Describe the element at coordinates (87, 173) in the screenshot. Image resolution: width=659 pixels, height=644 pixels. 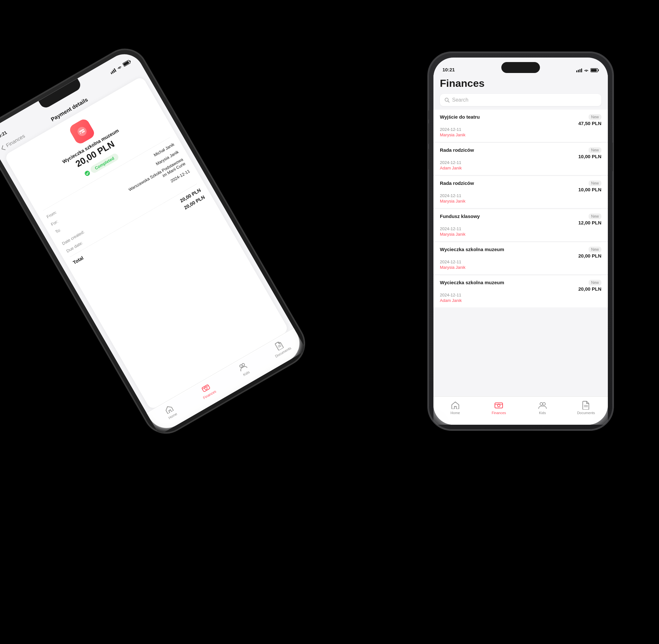
I see `check-icon` at that location.